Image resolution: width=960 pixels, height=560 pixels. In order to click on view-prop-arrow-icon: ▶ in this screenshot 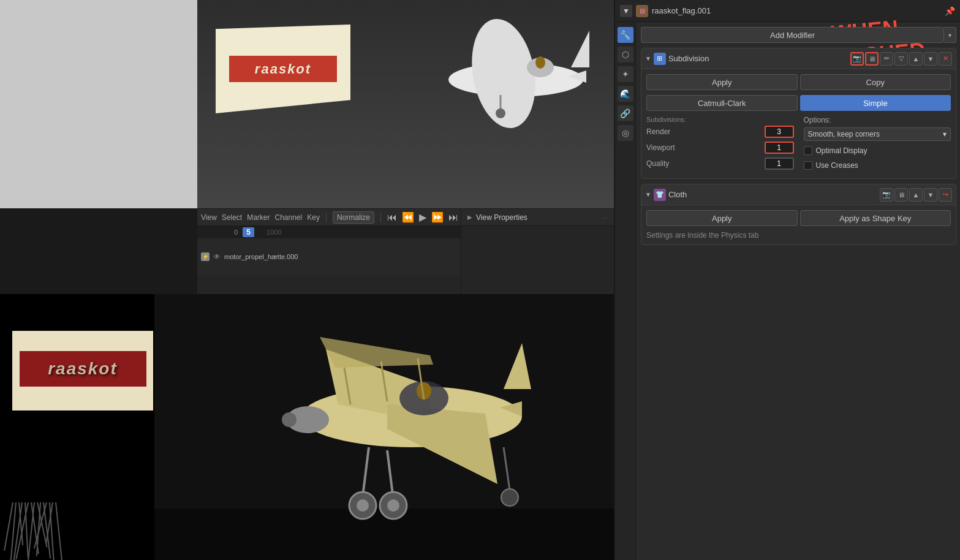, I will do `click(470, 217)`.